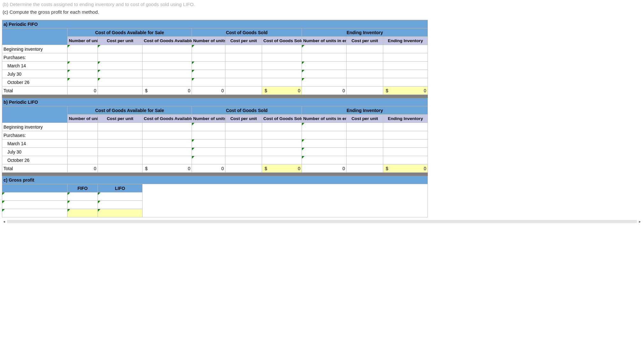  I want to click on col-cogas: Cost of Goods Available for Sale, so click(167, 41).